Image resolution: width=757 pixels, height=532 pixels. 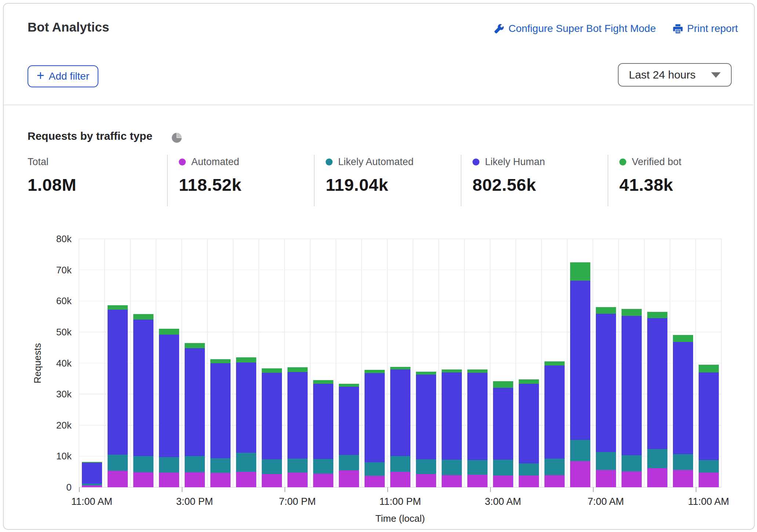 What do you see at coordinates (195, 502) in the screenshot?
I see `x-axis-tick-label: 3:00 PM` at bounding box center [195, 502].